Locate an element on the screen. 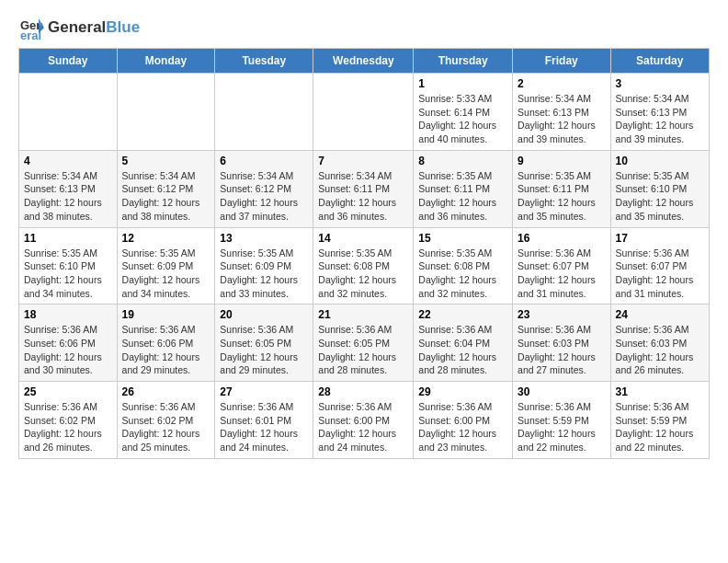  day-info: Sunrise: 5:34 AM Sunset: 6:11 PM Dayligh… is located at coordinates (363, 197).